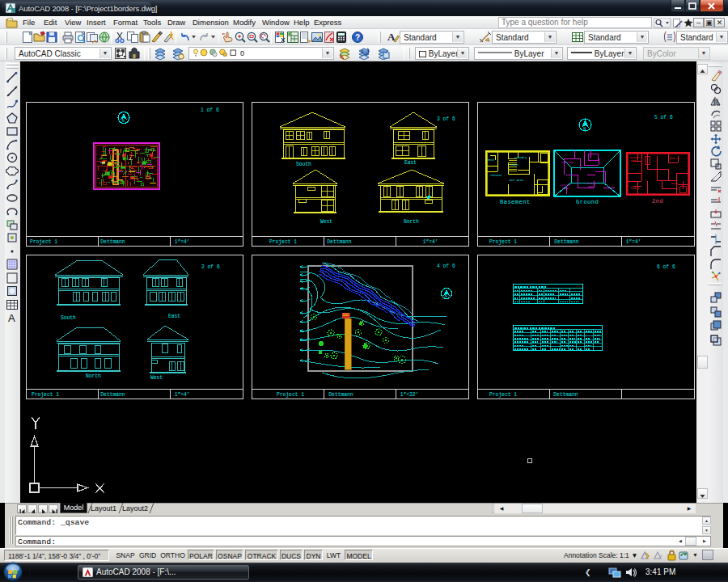 This screenshot has width=728, height=582. Describe the element at coordinates (447, 267) in the screenshot. I see `svg-text: 4 of 6` at that location.